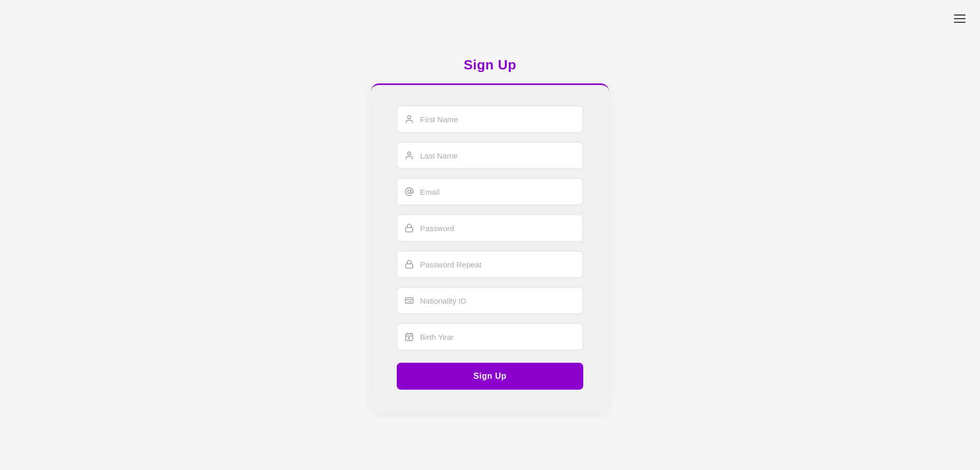  I want to click on last-name-wrapper, so click(490, 155).